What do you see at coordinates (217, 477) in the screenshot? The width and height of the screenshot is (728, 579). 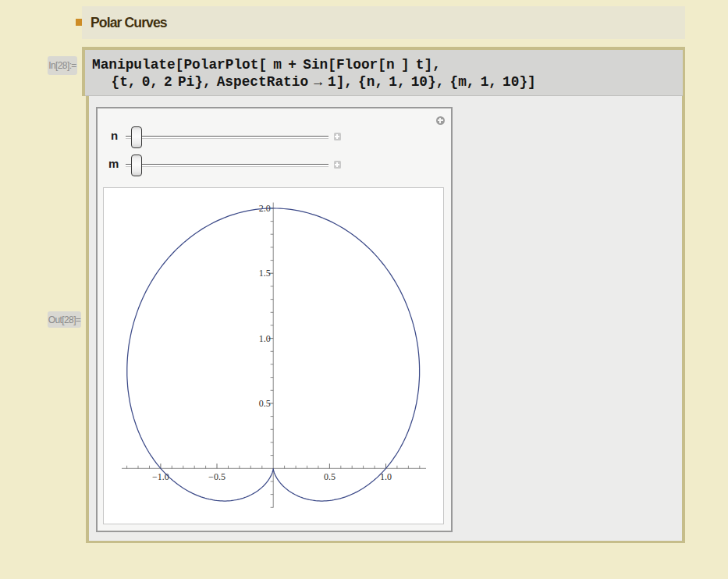 I see `svg-text: −0.5` at bounding box center [217, 477].